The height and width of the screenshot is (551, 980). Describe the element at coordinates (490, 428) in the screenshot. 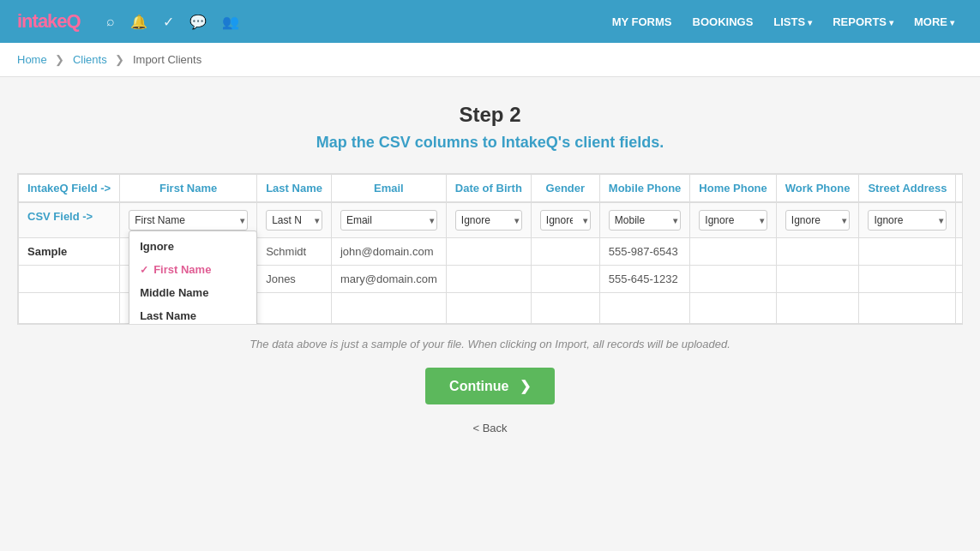

I see `back-link: < Back` at that location.